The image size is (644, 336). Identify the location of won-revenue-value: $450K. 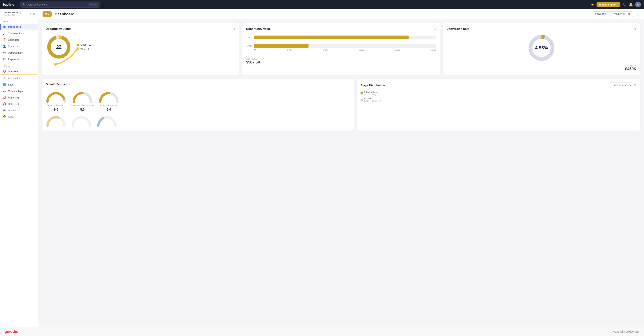
(542, 69).